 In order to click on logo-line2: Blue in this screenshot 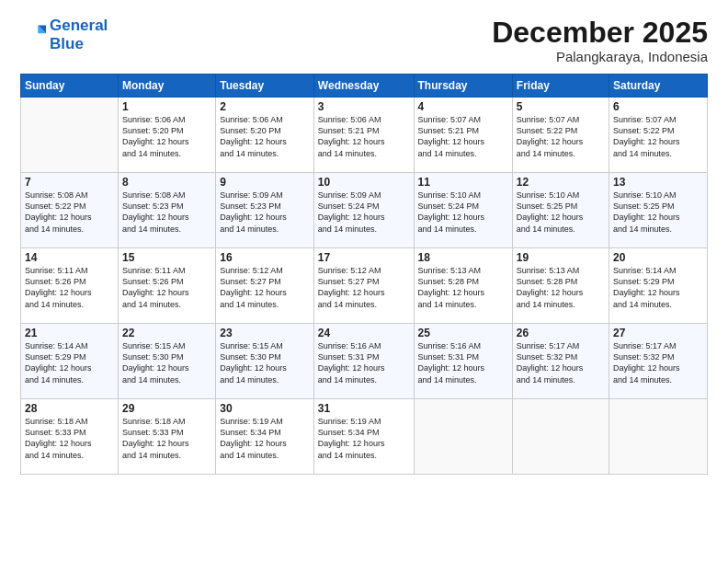, I will do `click(66, 44)`.